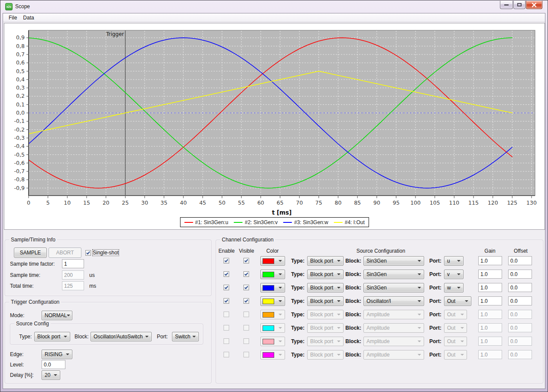  Describe the element at coordinates (33, 240) in the screenshot. I see `sample-timing-title: Sample/Timing Info` at that location.